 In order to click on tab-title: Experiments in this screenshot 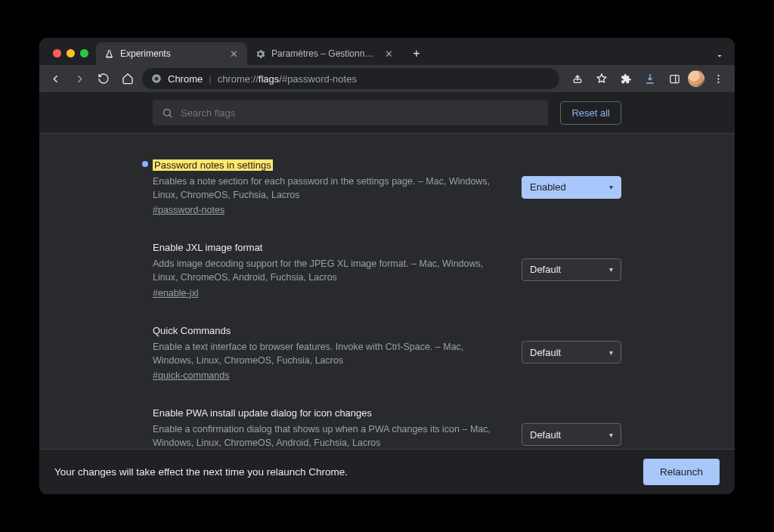, I will do `click(171, 54)`.